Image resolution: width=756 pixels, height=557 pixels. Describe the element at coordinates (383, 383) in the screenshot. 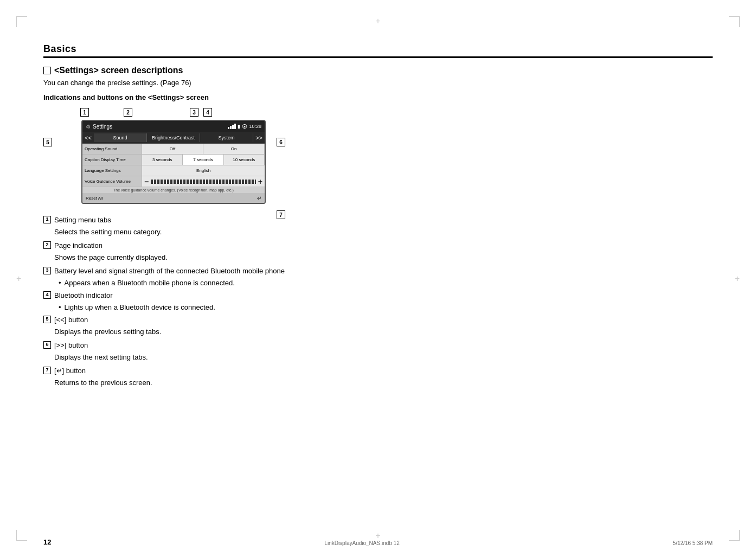

I see `list-item-7-desc: Returns to the previous screen.` at that location.